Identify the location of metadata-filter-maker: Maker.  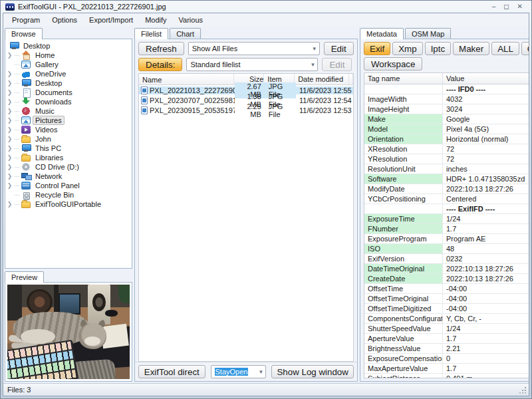
(471, 49).